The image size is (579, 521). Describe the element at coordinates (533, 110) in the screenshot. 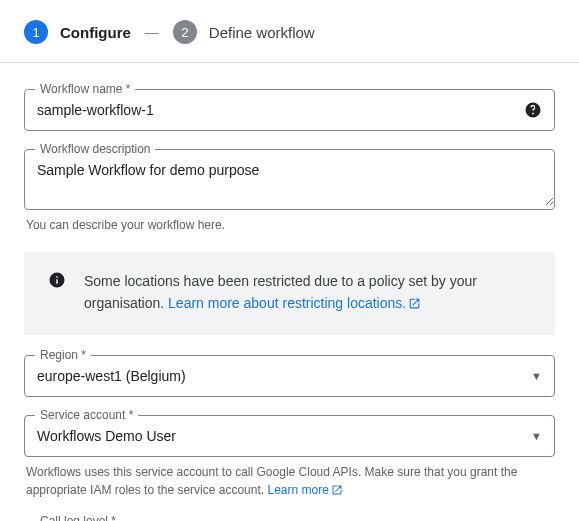

I see `help-icon` at that location.